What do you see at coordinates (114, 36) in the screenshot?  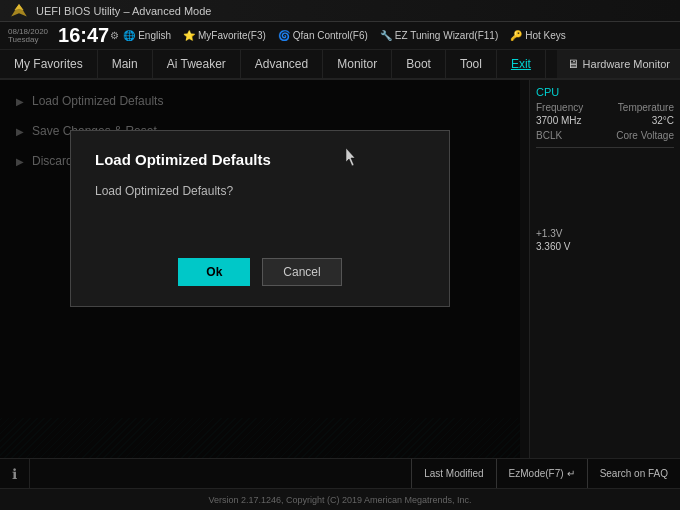 I see `settings-gear-icon: ⚙` at bounding box center [114, 36].